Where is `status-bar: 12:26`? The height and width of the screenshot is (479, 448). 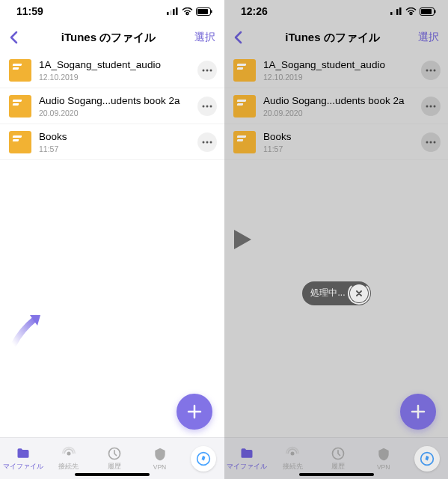
status-bar: 12:26 is located at coordinates (337, 11).